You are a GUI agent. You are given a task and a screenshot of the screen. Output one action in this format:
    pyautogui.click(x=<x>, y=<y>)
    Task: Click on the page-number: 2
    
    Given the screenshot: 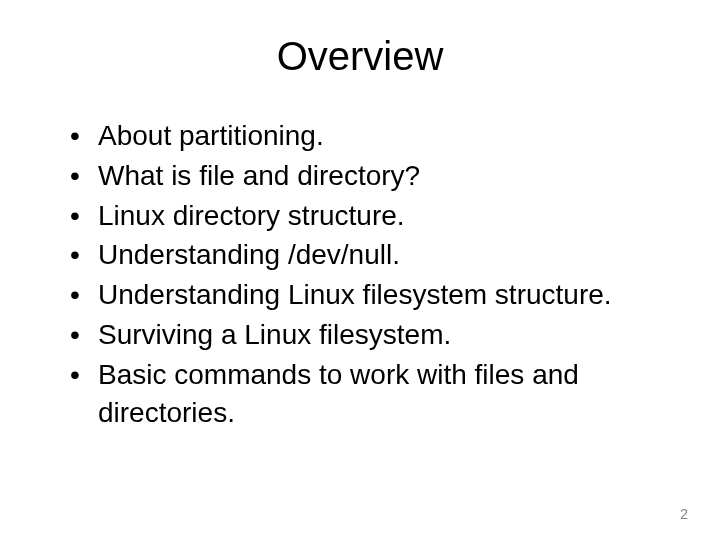 What is the action you would take?
    pyautogui.click(x=684, y=514)
    